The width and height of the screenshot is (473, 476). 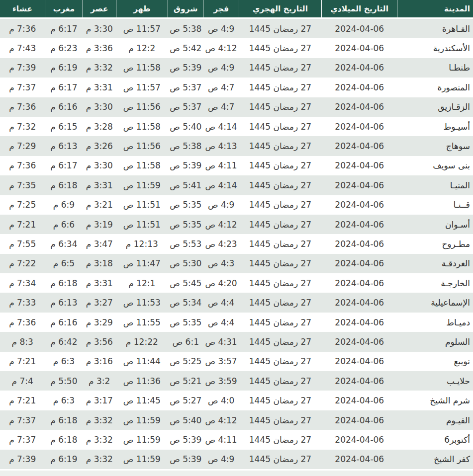 I want to click on col-header-isha: عشاء, so click(x=22, y=9).